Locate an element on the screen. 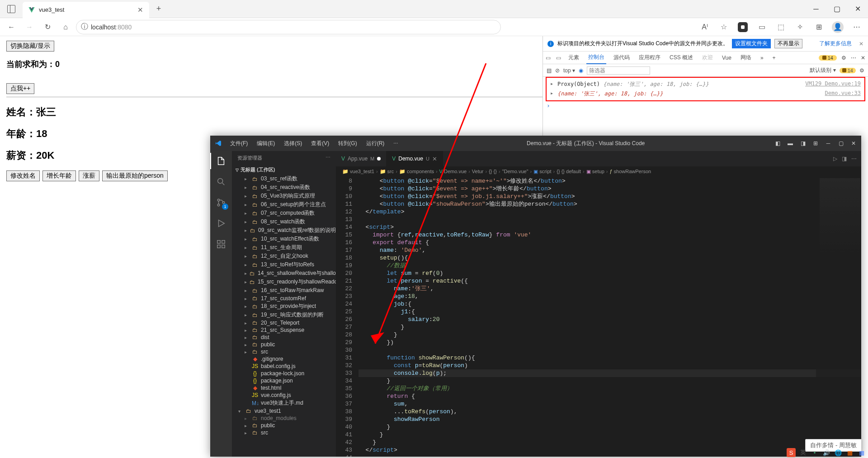 The image size is (868, 458). tab-strip-icon is located at coordinates (11, 9).